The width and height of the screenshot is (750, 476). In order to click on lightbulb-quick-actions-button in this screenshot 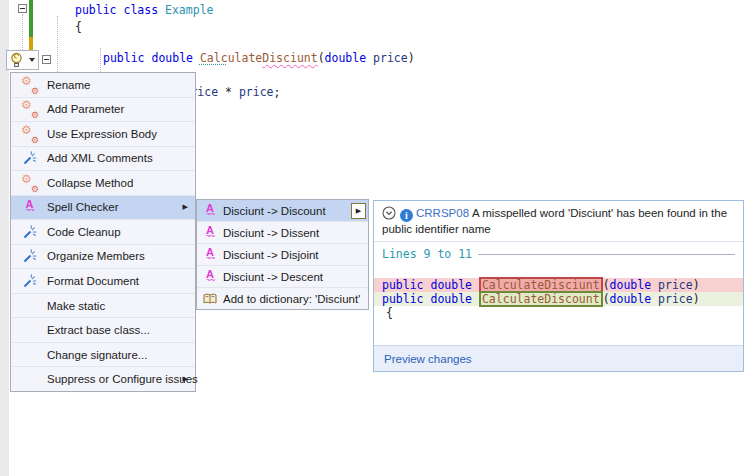, I will do `click(22, 60)`.